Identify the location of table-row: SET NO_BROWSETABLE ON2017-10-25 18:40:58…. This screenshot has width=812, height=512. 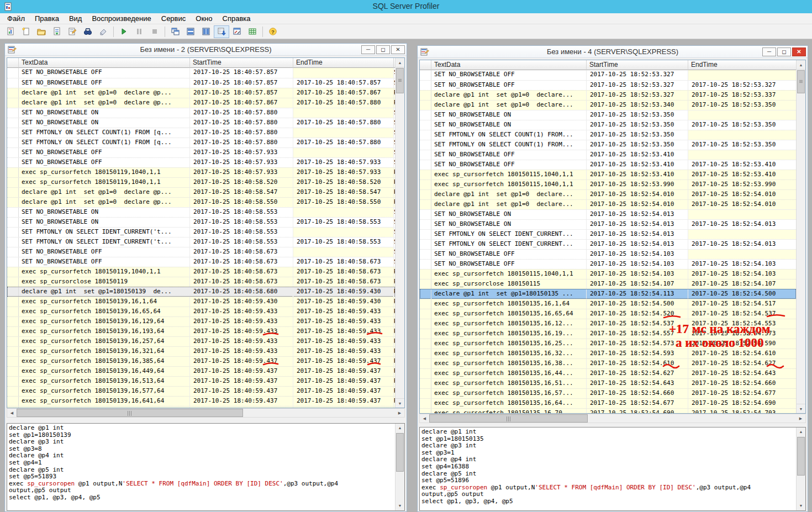
(201, 212).